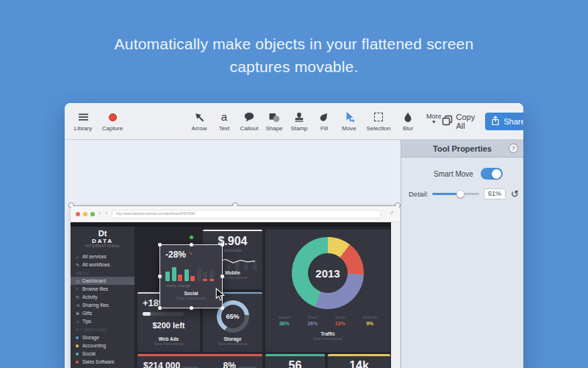  I want to click on help-button: ?, so click(513, 149).